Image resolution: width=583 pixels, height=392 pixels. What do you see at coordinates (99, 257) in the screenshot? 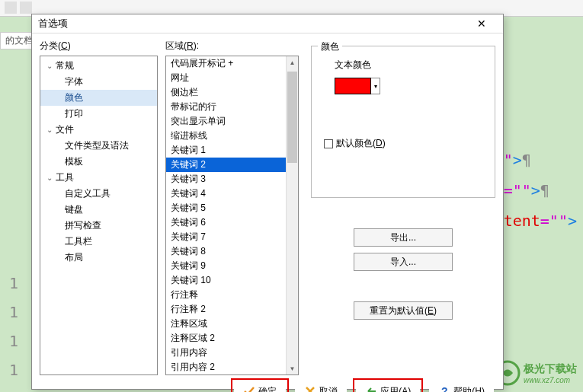
I see `tree-item: 布局` at bounding box center [99, 257].